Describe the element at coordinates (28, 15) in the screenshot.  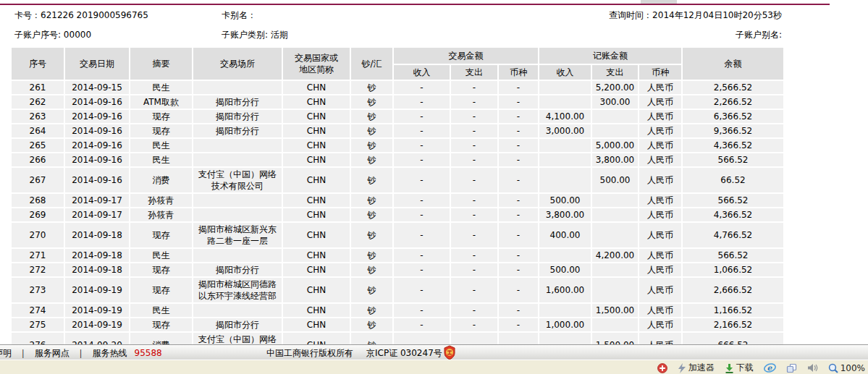
I see `card-number-label: 卡号：` at that location.